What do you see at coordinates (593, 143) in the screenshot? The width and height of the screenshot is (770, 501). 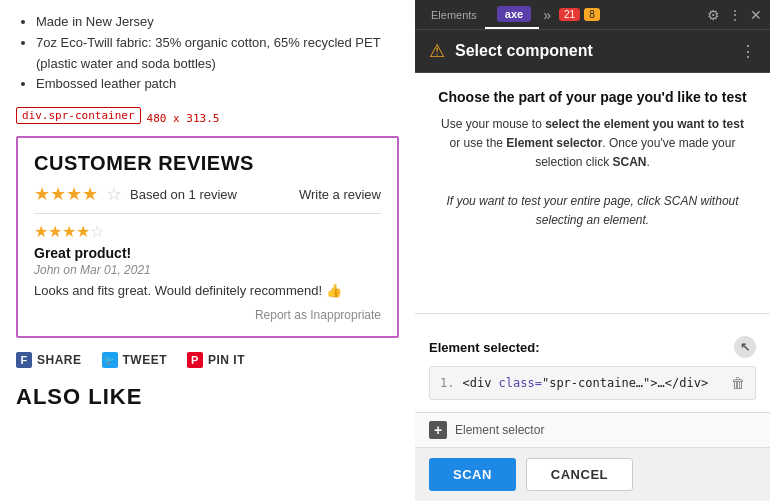 I see `desc-text-2: or use the Element selector. Once you've…` at bounding box center [593, 143].